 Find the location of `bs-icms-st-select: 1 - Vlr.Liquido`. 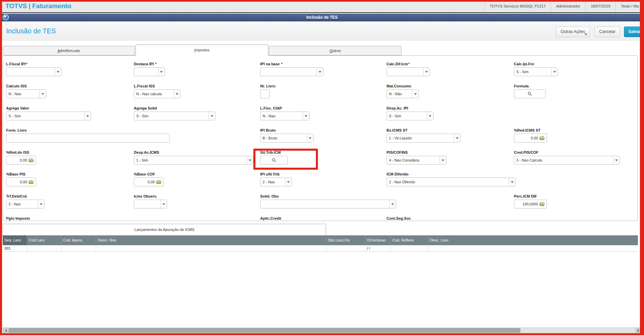

bs-icms-st-select: 1 - Vlr.Liquido is located at coordinates (424, 138).